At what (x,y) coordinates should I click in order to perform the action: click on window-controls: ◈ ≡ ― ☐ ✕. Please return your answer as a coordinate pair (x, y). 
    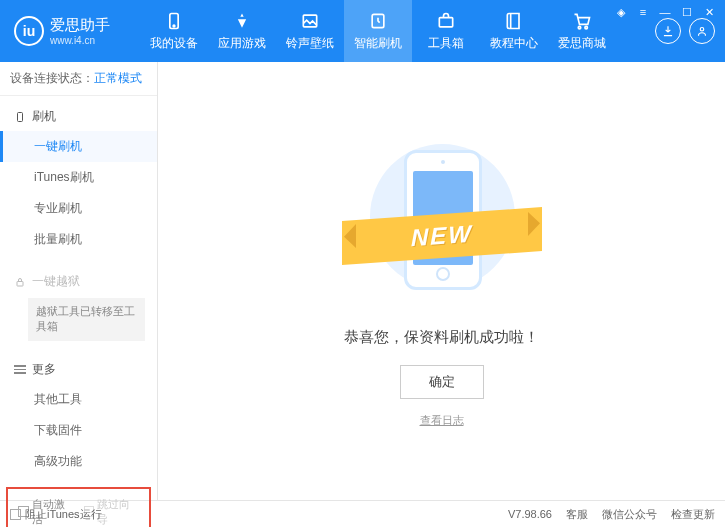
    Looking at the image, I should click on (665, 12).